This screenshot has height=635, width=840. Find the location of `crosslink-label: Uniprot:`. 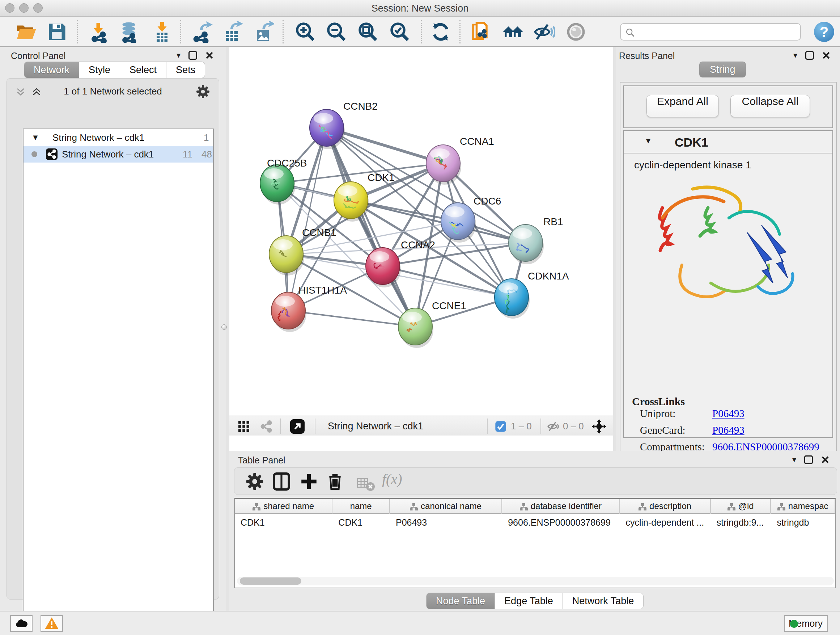

crosslink-label: Uniprot: is located at coordinates (658, 413).